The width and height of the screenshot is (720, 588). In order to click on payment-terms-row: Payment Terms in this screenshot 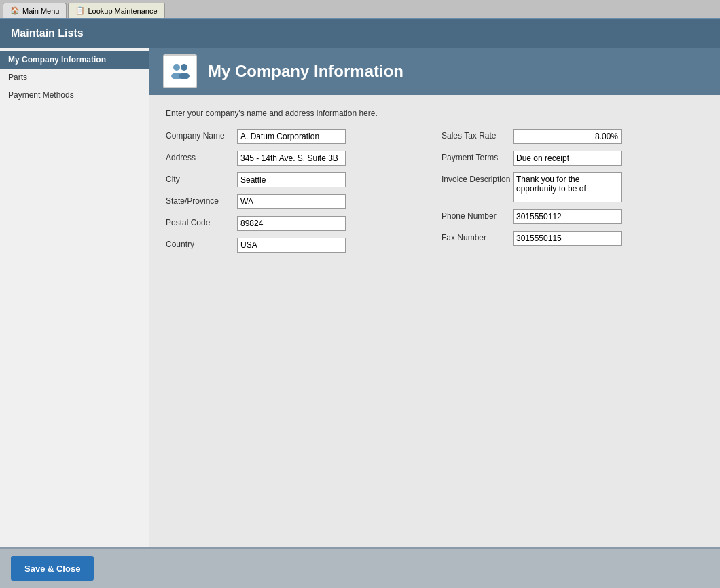, I will do `click(573, 158)`.